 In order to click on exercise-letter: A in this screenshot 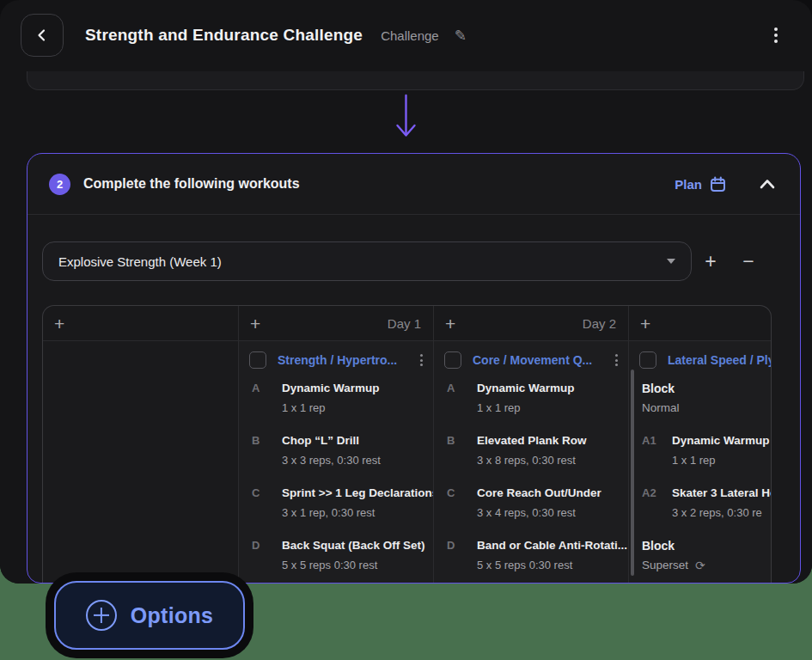, I will do `click(450, 388)`.